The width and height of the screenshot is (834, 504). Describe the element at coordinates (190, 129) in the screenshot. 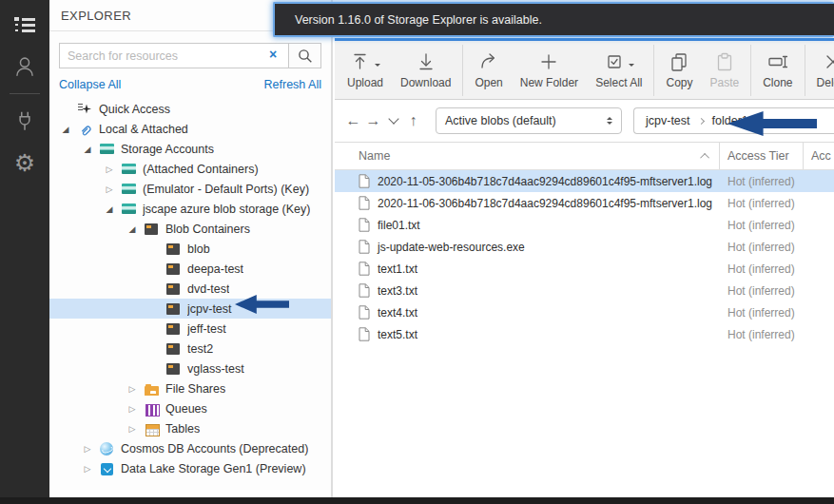

I see `tree-item-local-attached: Local & Attached` at that location.